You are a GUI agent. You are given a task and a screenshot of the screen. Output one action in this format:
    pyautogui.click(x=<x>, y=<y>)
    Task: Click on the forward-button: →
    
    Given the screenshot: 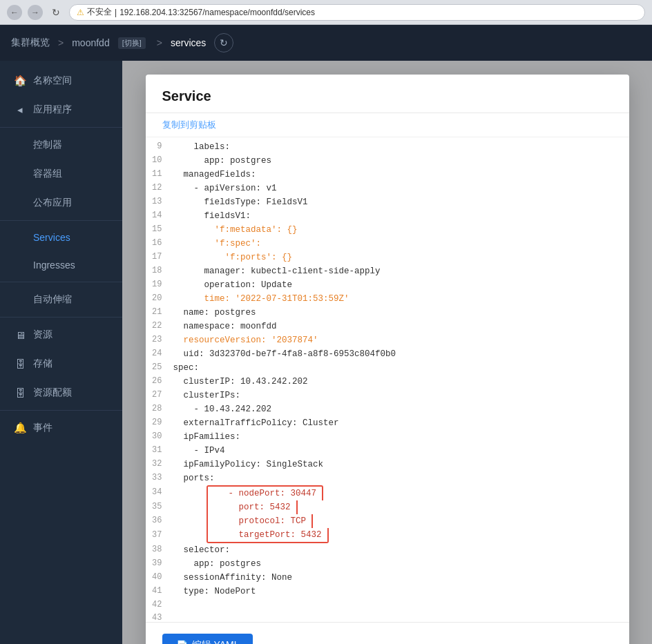 What is the action you would take?
    pyautogui.click(x=35, y=12)
    